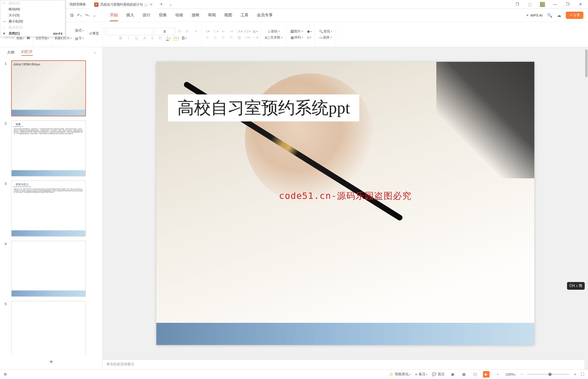 This screenshot has height=379, width=588. What do you see at coordinates (580, 4) in the screenshot?
I see `close-button: ✕` at bounding box center [580, 4].